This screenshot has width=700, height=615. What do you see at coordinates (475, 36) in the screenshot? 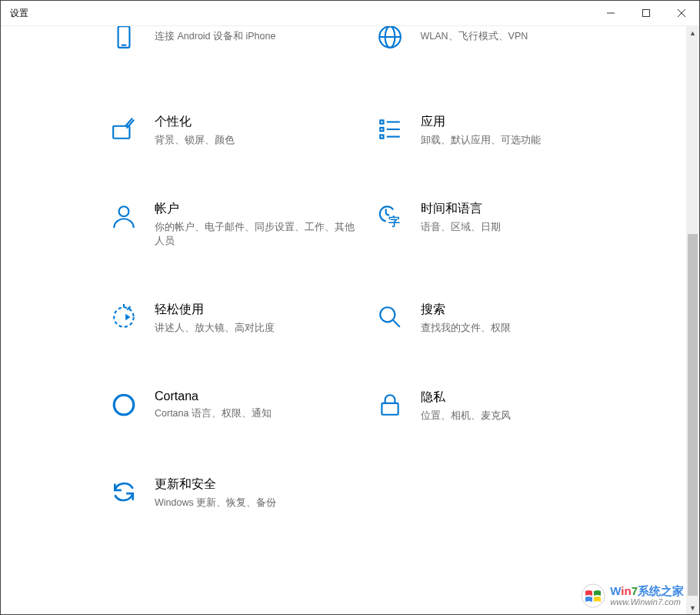
I see `category-desc: WLAN、飞行模式、VPN` at bounding box center [475, 36].